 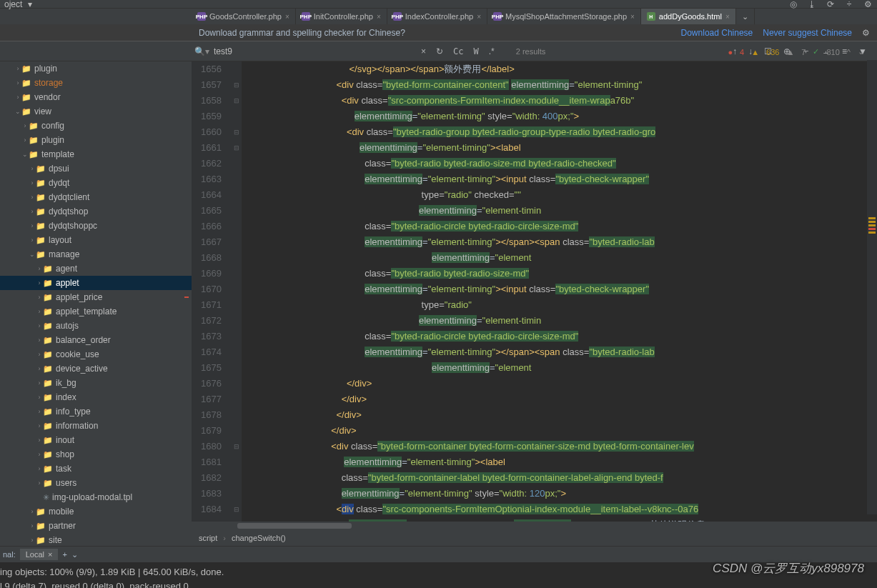 What do you see at coordinates (796, 51) in the screenshot?
I see `inspection-indicators: ●4 ▲636 ▲7 ✓810 ^⌄` at bounding box center [796, 51].